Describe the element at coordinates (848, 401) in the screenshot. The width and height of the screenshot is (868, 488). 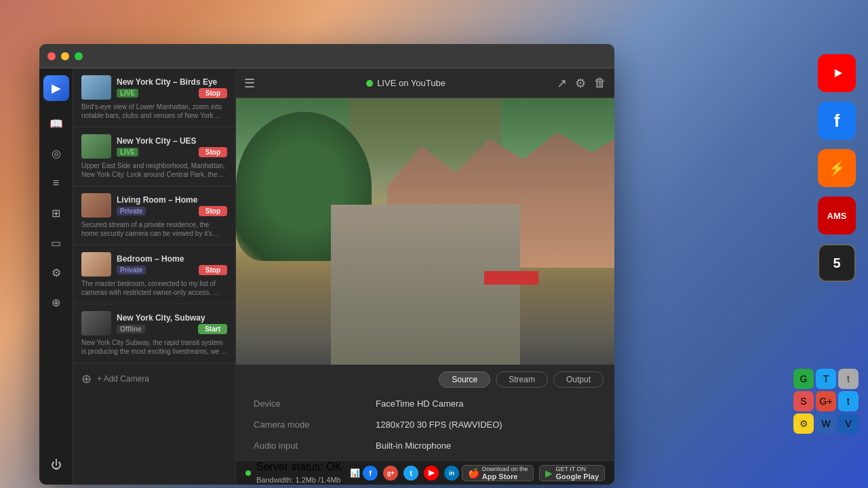
I see `mini-icon-twitter: t` at that location.